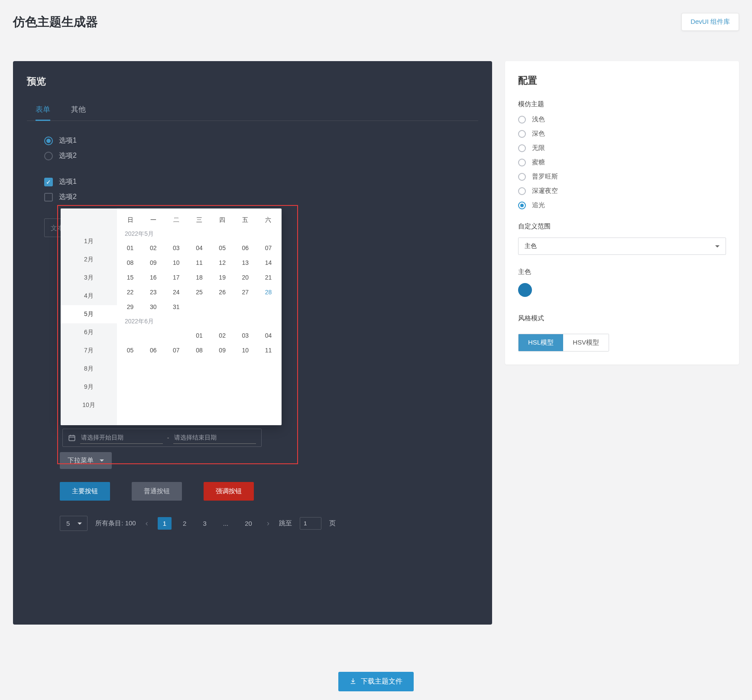 The height and width of the screenshot is (700, 752). I want to click on day-cell: 26, so click(223, 292).